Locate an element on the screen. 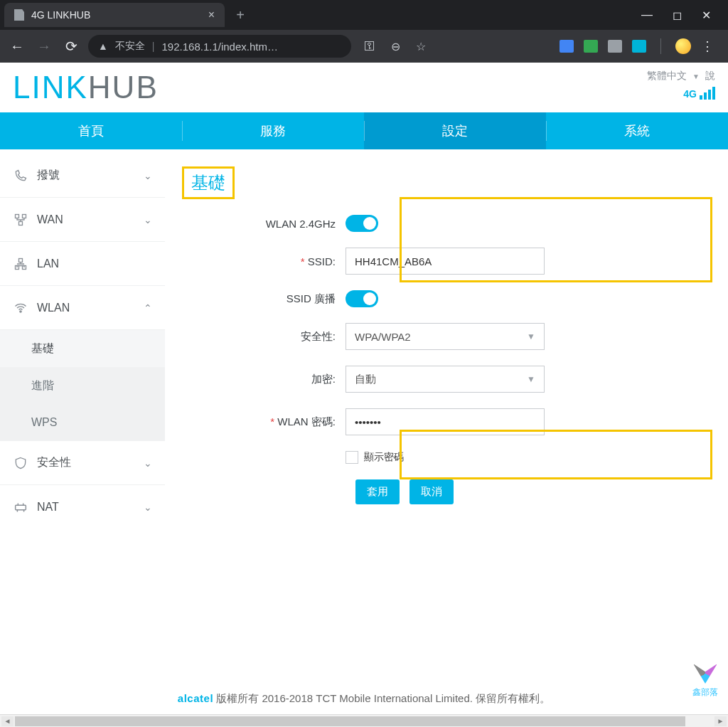 Image resolution: width=728 pixels, height=727 pixels. logo-part1: LINK is located at coordinates (50, 87).